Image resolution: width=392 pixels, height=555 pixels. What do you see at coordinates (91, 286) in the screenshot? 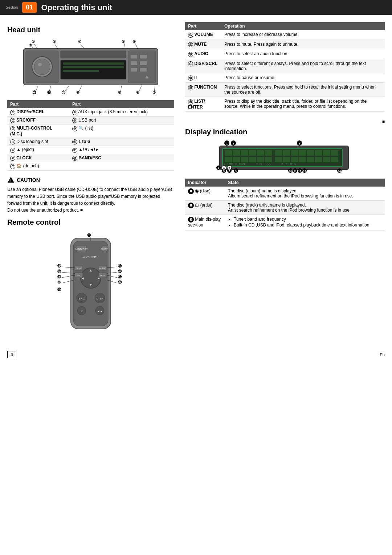
I see `remote-diagram-wrapper: BAND/ESC MUTE — VOLUME + ▲ ▼ ◄ ► FUNC SR…` at bounding box center [91, 286].